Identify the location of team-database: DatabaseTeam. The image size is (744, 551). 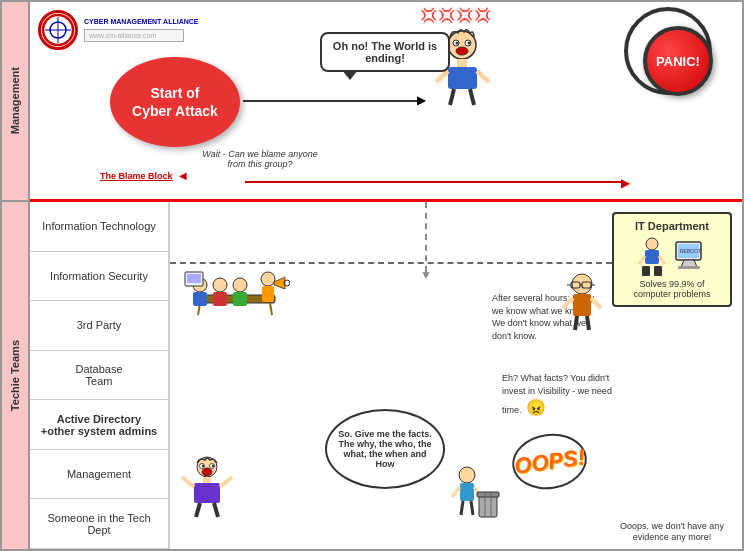
(99, 376).